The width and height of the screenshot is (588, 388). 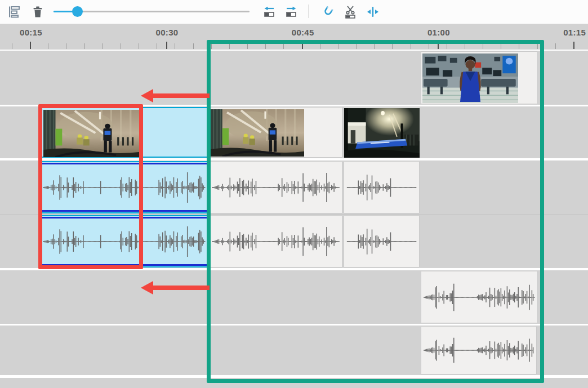 I want to click on clip-thumbnail-newsroom, so click(x=470, y=78).